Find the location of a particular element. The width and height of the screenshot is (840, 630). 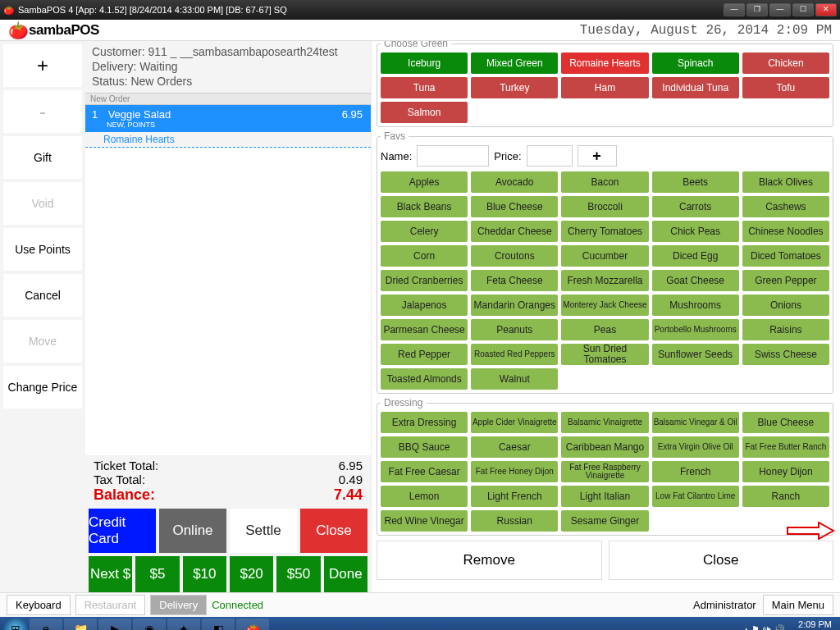

dressing-option: Balsamic Vinaigrette is located at coordinates (605, 422).